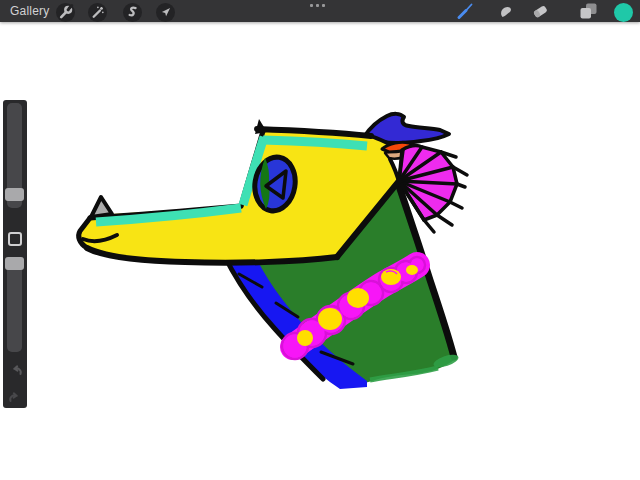 This screenshot has width=640, height=480. I want to click on selection-s-icon, so click(132, 12).